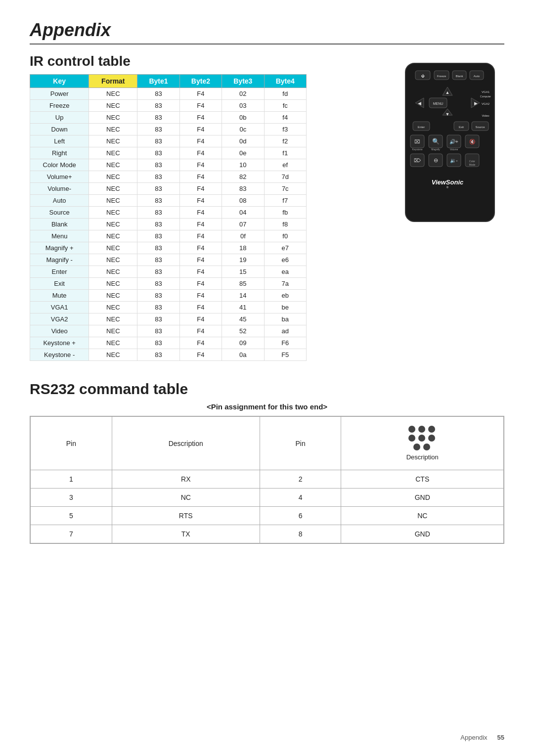 The width and height of the screenshot is (534, 756). Describe the element at coordinates (168, 272) in the screenshot. I see `ir-table-row: EnterNEC83F415ea` at that location.